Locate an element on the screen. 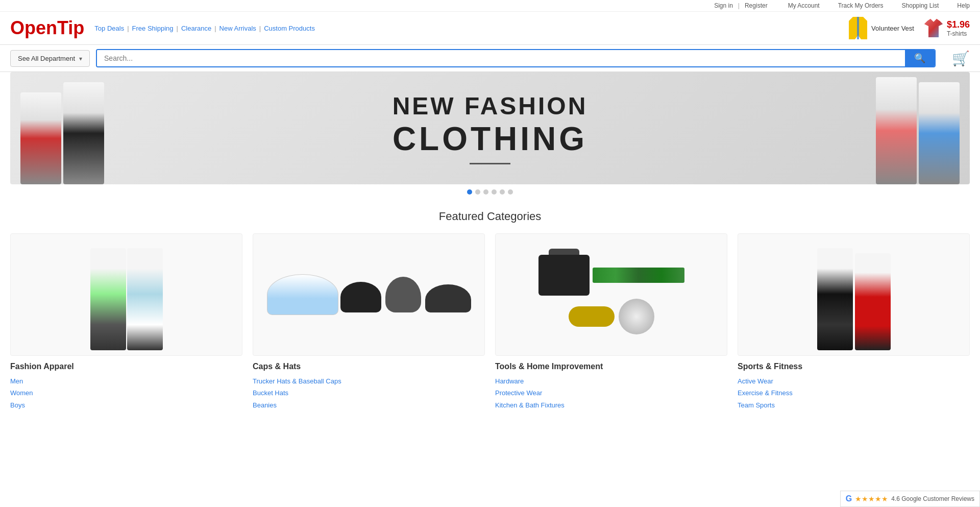 The height and width of the screenshot is (507, 980). tools-title: Tools & Home Improvement is located at coordinates (611, 367).